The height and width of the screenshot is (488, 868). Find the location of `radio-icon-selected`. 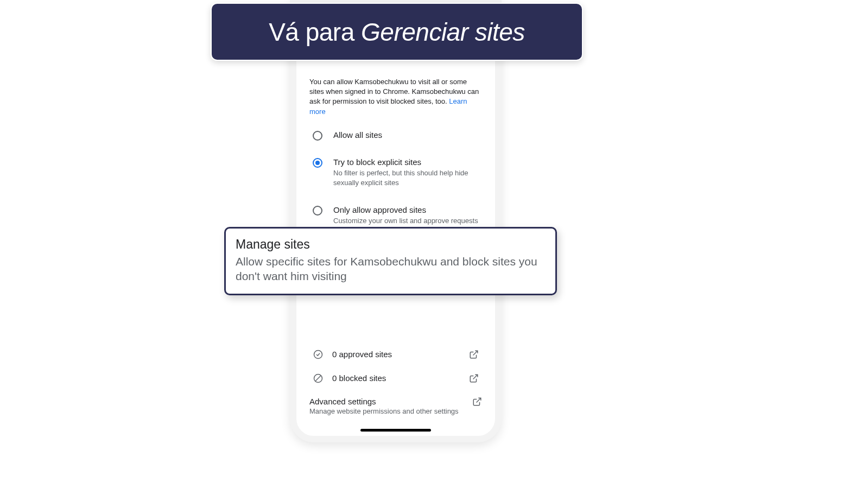

radio-icon-selected is located at coordinates (318, 163).